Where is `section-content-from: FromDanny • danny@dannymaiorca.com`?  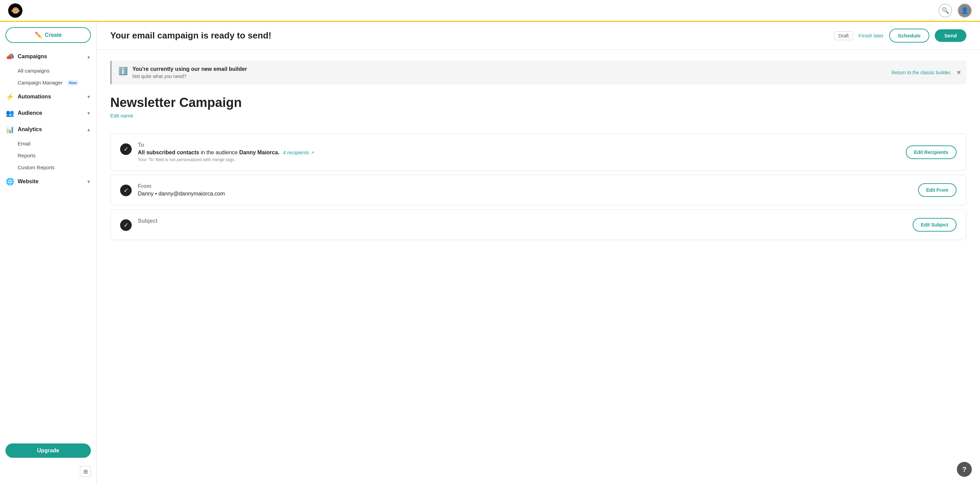
section-content-from: FromDanny • danny@dannymaiorca.com is located at coordinates (525, 190).